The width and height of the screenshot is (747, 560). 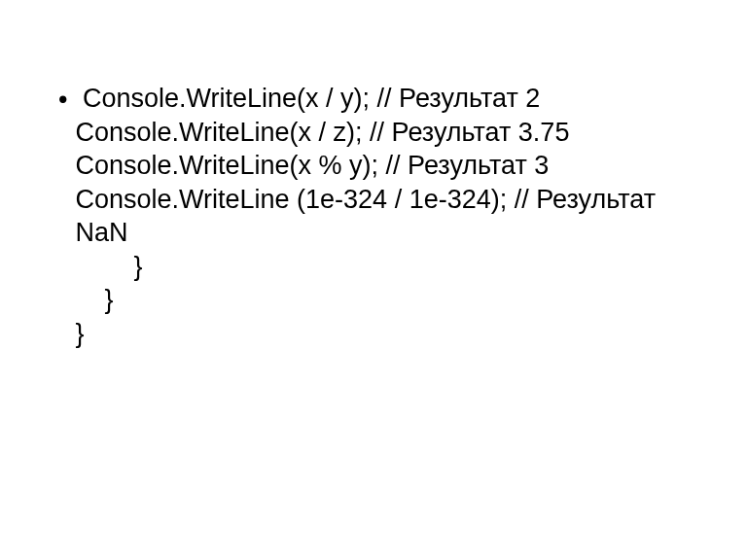 What do you see at coordinates (381, 99) in the screenshot?
I see `code-line: Console.WriteLine(x / y); // Результат 2` at bounding box center [381, 99].